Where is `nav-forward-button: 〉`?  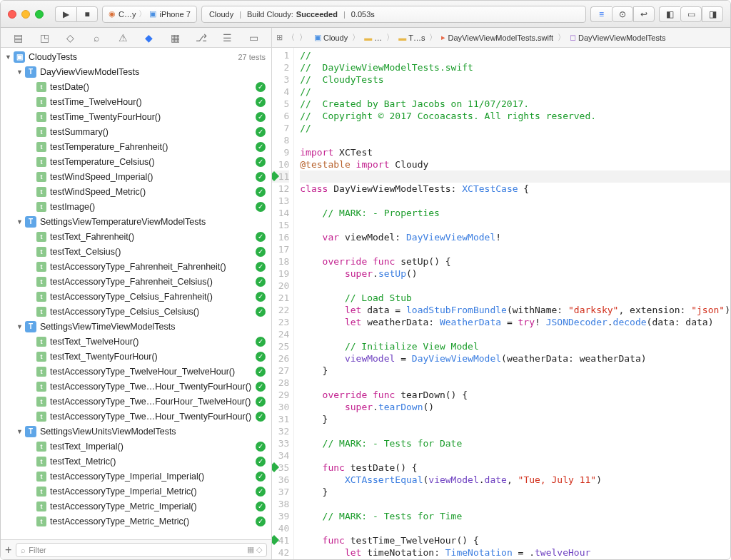 nav-forward-button: 〉 is located at coordinates (303, 37).